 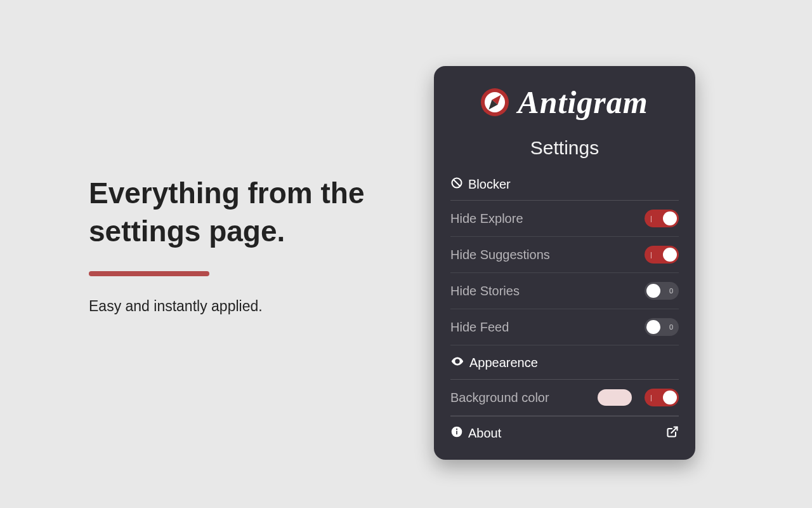 I want to click on setting-row-hide-suggestions: Hide Suggestions |, so click(x=565, y=255).